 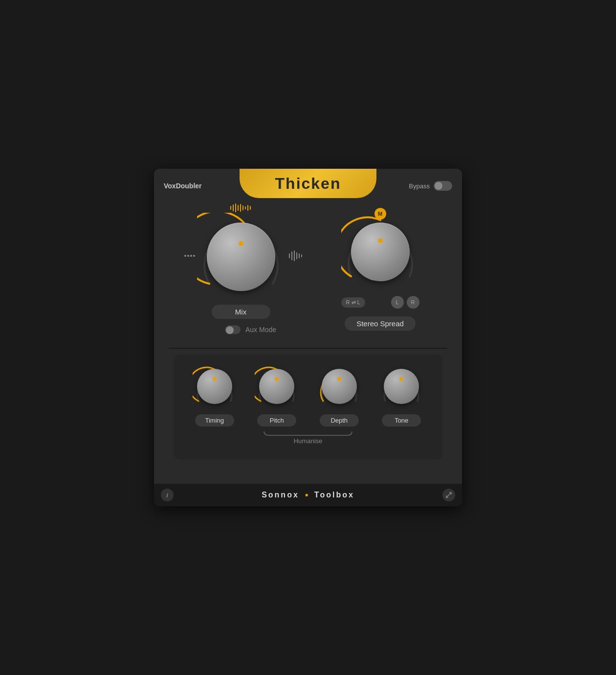 What do you see at coordinates (189, 257) in the screenshot?
I see `waveform-left-icon` at bounding box center [189, 257].